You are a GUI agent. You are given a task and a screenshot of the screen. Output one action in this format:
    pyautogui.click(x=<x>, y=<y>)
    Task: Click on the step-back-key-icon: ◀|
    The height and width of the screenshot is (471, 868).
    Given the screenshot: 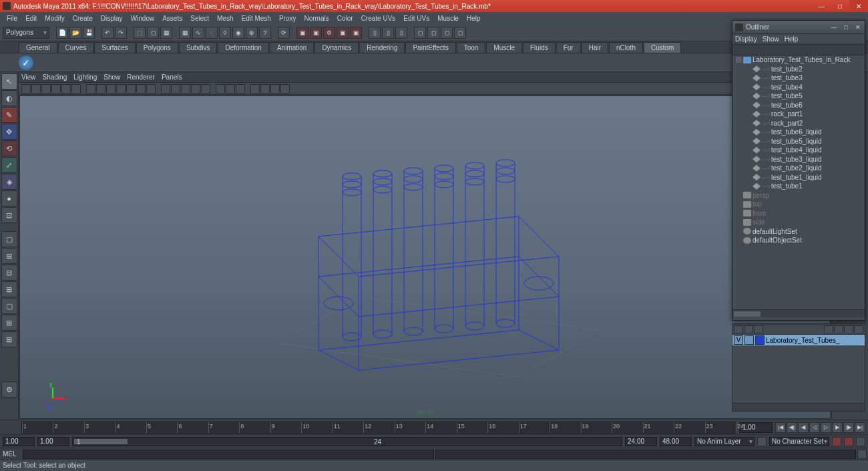 What is the action you would take?
    pyautogui.click(x=792, y=428)
    